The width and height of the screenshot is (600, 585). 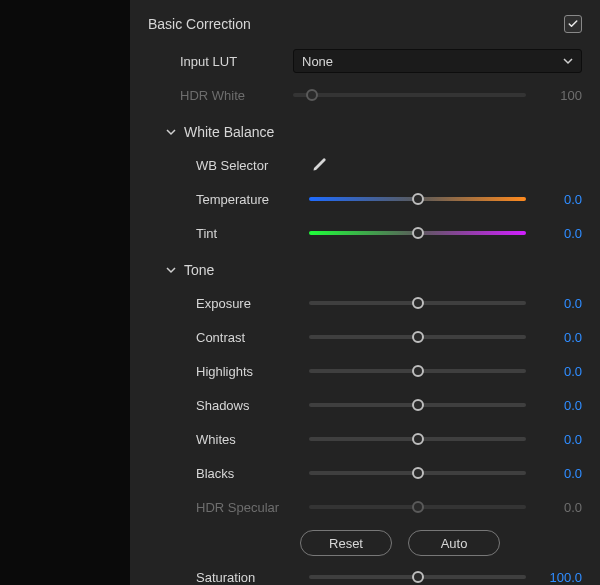 What do you see at coordinates (559, 474) in the screenshot?
I see `blacks-value: 0.0` at bounding box center [559, 474].